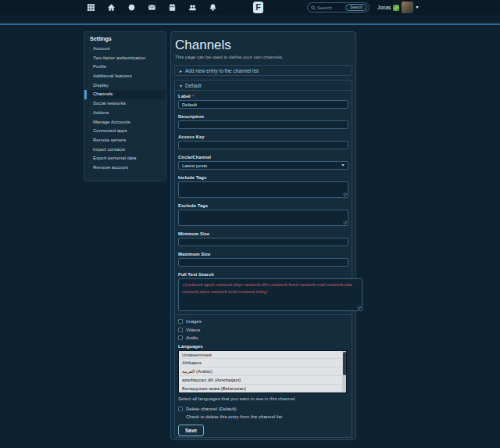 This screenshot has width=500, height=448. I want to click on group-icon, so click(192, 8).